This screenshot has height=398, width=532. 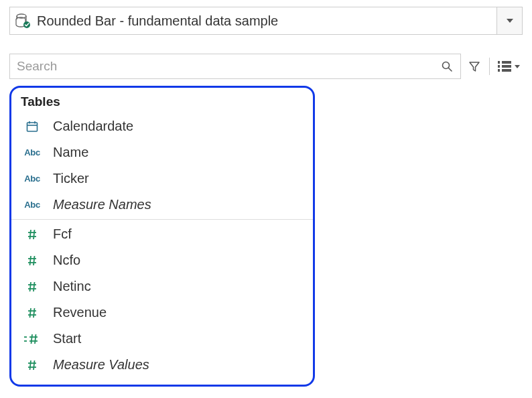 What do you see at coordinates (93, 126) in the screenshot?
I see `field-label: Calendardate` at bounding box center [93, 126].